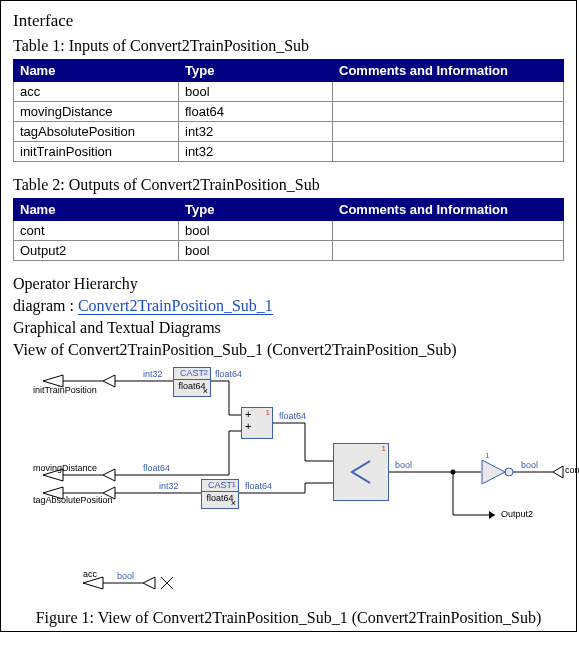  Describe the element at coordinates (289, 251) in the screenshot. I see `table-row: Output2 bool` at that location.